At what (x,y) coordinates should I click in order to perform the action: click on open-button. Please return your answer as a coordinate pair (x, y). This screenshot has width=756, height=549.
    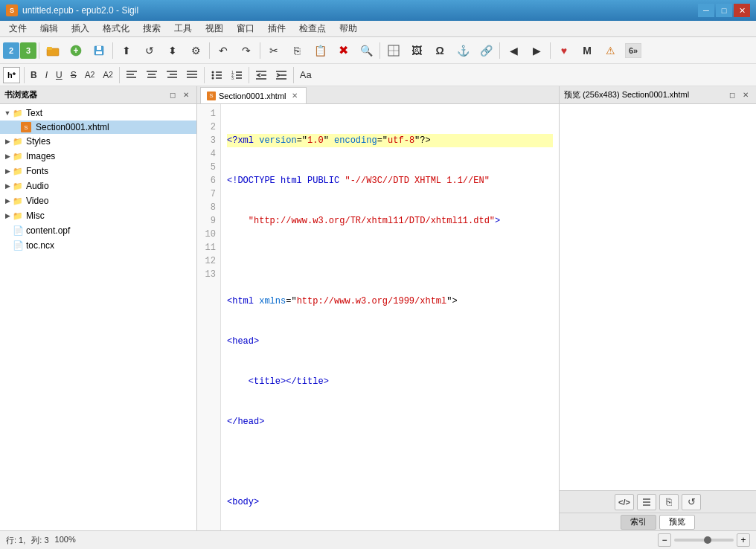
    Looking at the image, I should click on (53, 51).